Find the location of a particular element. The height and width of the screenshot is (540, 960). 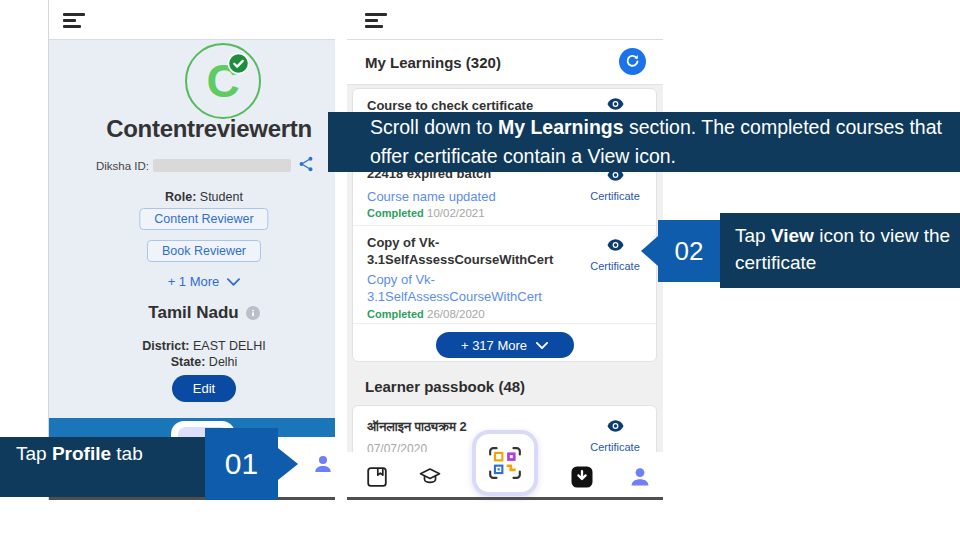

qr-code-icon is located at coordinates (505, 463).